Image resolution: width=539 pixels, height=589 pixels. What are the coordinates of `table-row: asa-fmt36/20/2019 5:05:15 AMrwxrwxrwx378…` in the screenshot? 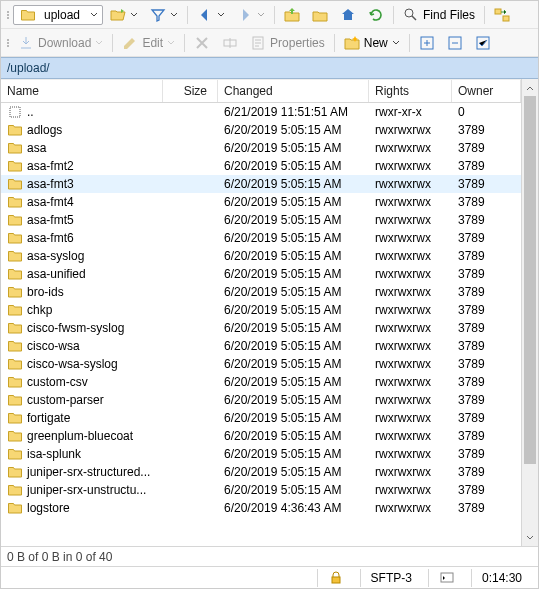 It's located at (261, 184).